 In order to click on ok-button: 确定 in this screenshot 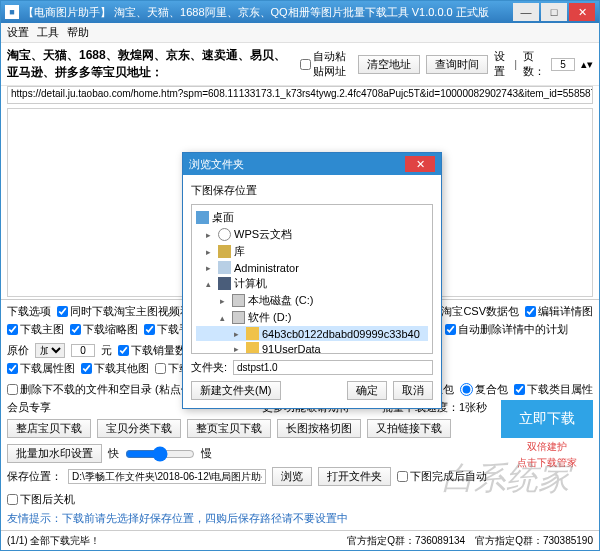, I will do `click(367, 390)`.